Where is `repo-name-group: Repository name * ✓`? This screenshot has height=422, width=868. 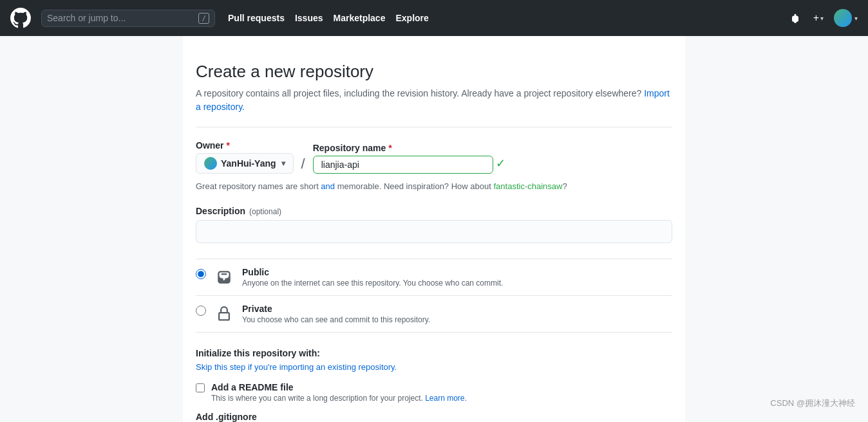 repo-name-group: Repository name * ✓ is located at coordinates (410, 158).